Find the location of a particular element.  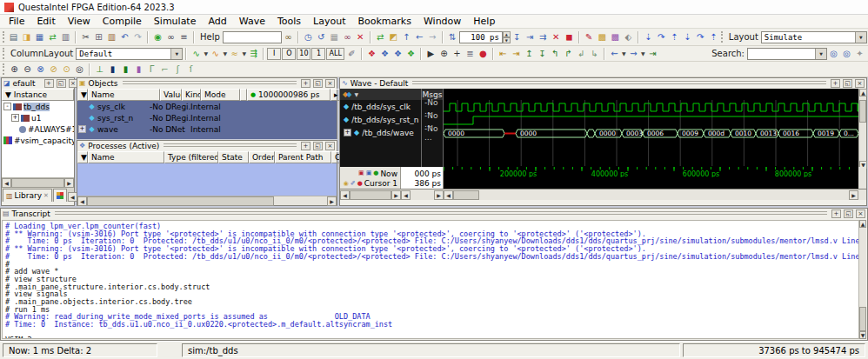

forward-icon: → is located at coordinates (433, 37).